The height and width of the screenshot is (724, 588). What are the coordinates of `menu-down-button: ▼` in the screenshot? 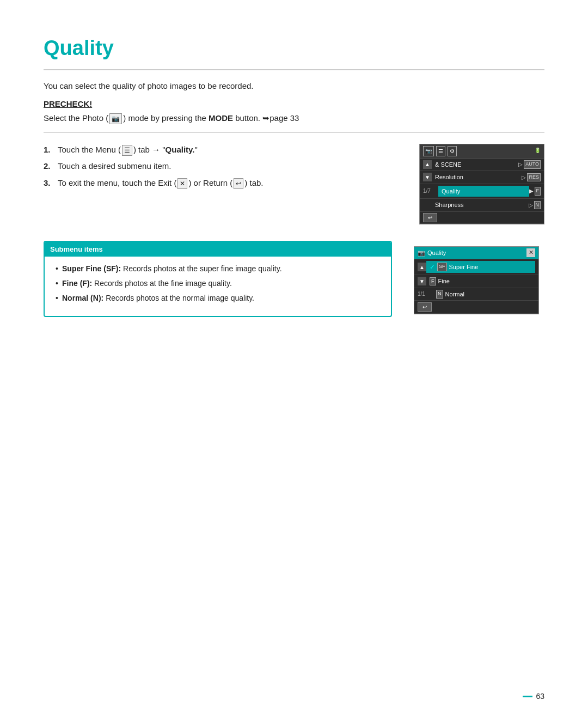 It's located at (427, 177).